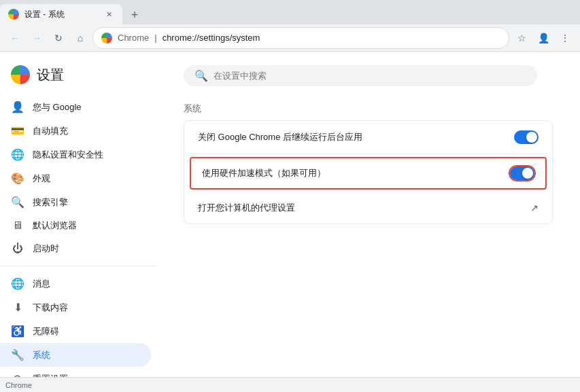  What do you see at coordinates (54, 226) in the screenshot?
I see `sidebar-label-browser: 默认浏览器` at bounding box center [54, 226].